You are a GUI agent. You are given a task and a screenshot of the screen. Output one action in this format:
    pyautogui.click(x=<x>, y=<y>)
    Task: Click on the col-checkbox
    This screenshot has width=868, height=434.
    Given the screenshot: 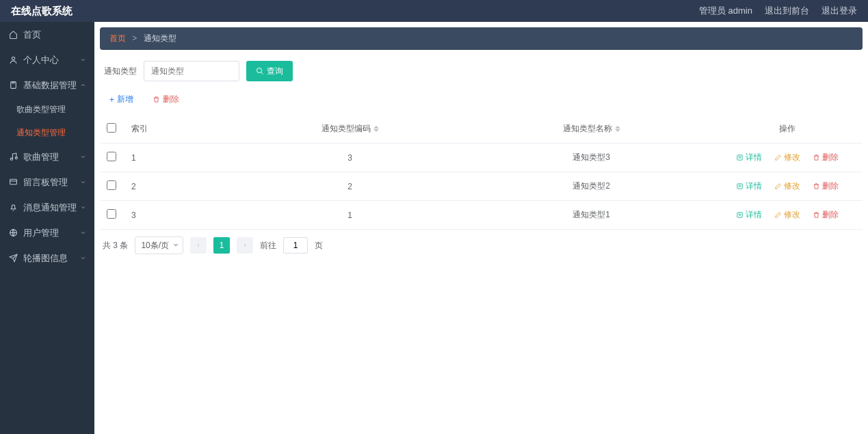 What is the action you would take?
    pyautogui.click(x=111, y=129)
    